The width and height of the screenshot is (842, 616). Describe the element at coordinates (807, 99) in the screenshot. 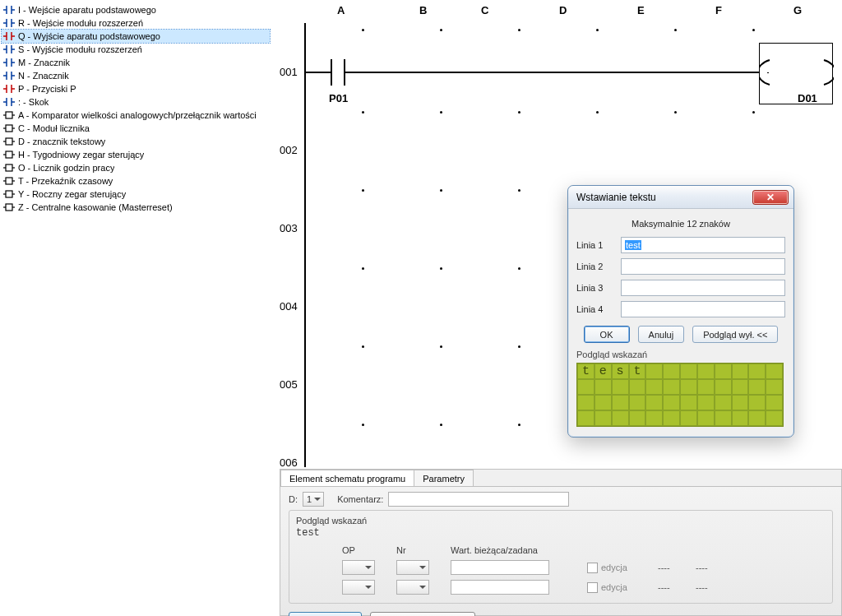

I see `coil-label: D01` at that location.